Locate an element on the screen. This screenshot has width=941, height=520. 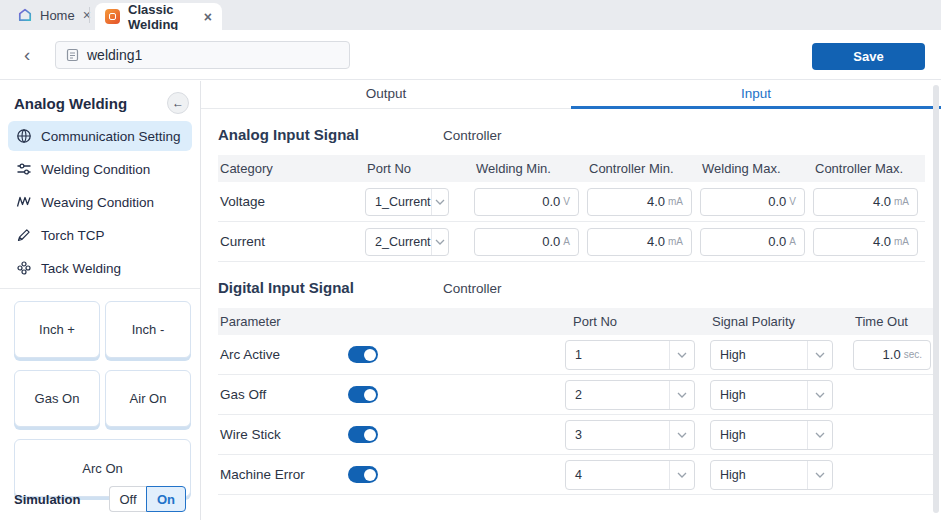
close-icon: × is located at coordinates (208, 17).